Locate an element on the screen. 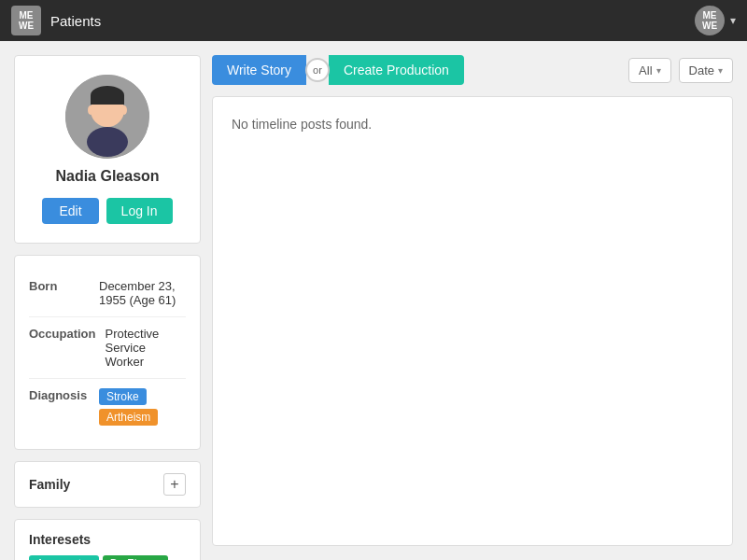  top-nav: ME WE Patients ME WE ▾ is located at coordinates (374, 21).